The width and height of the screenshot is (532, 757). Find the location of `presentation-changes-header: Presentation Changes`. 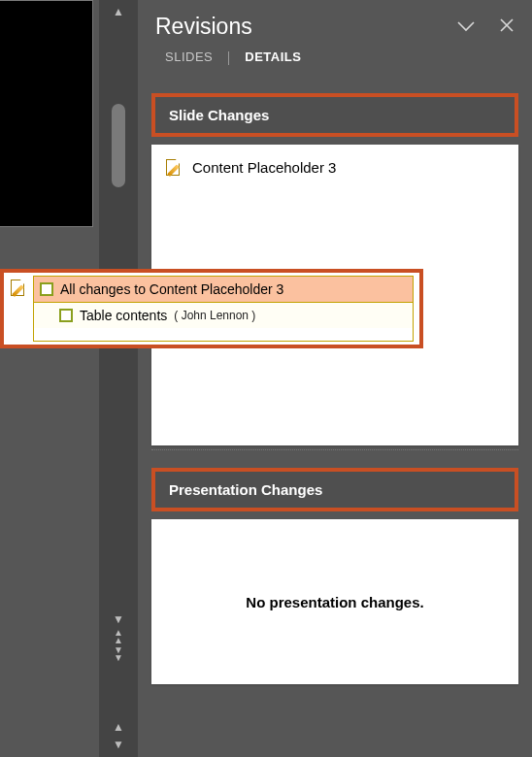

presentation-changes-header: Presentation Changes is located at coordinates (335, 489).